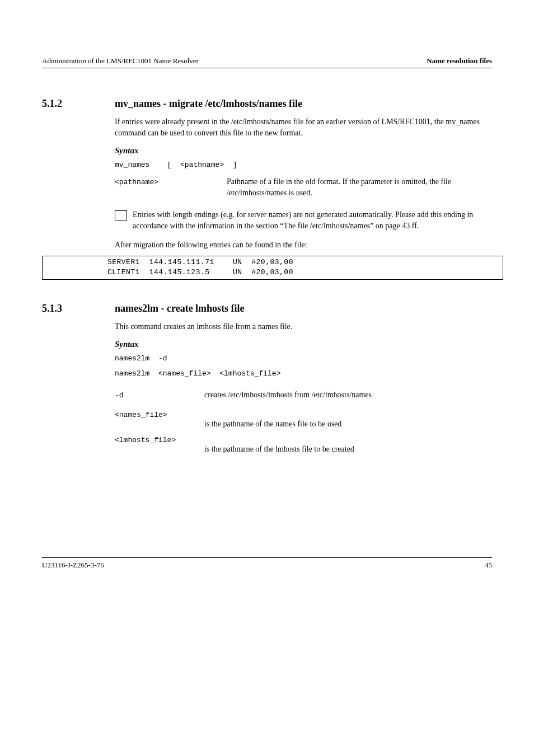 This screenshot has width=534, height=756. Describe the element at coordinates (303, 166) in the screenshot. I see `syntax-line: mv_names [ <pathname> ]` at that location.